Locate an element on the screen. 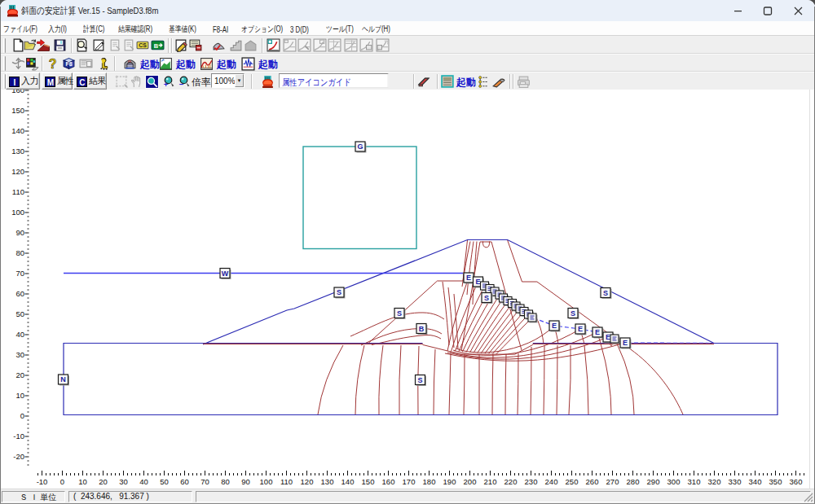 This screenshot has height=504, width=815. svg-text: 200 is located at coordinates (470, 482).